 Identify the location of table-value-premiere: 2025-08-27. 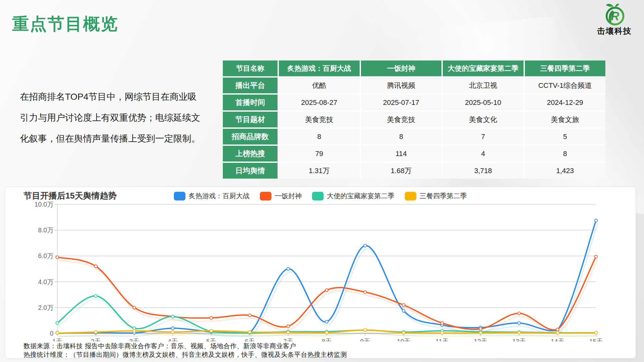
(319, 102).